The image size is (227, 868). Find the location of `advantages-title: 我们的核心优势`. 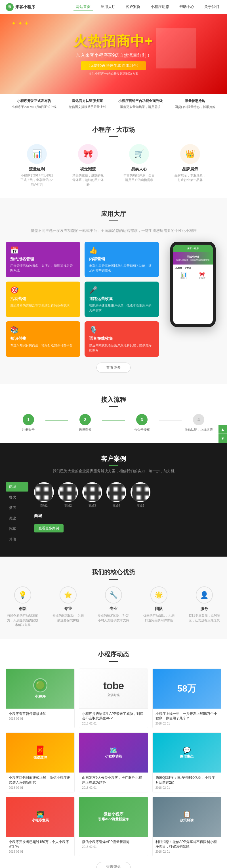

advantages-title: 我们的核心优势 is located at coordinates (114, 572).